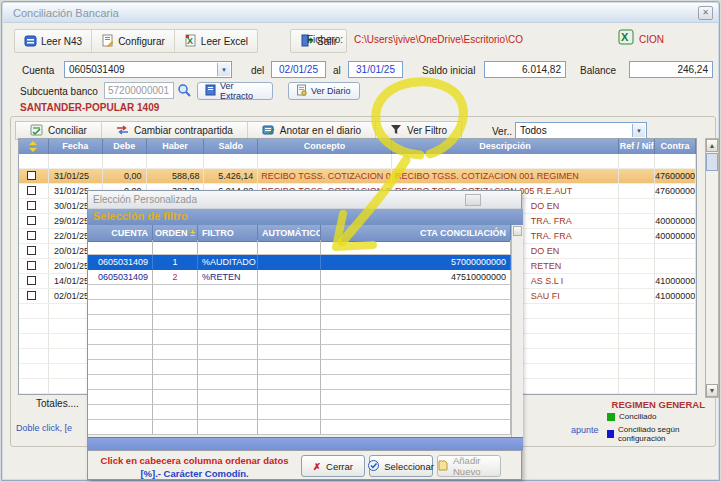  I want to click on table-row, so click(358, 162).